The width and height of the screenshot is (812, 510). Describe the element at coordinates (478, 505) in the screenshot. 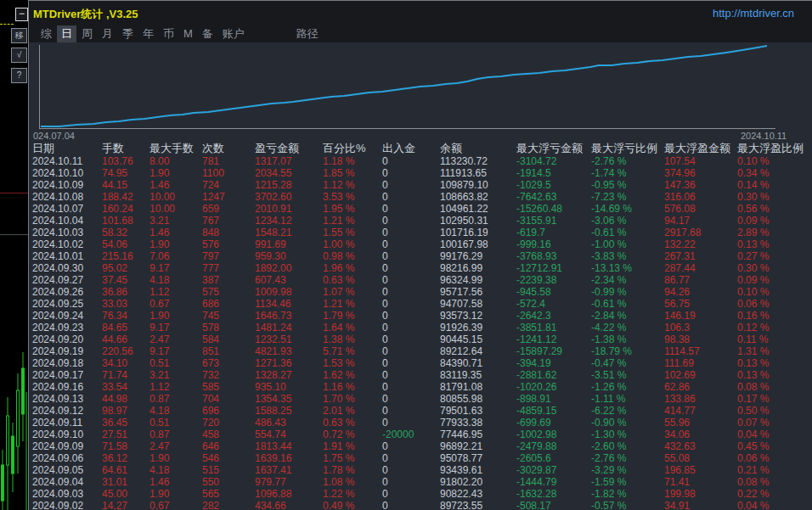

I see `table-cell: 89723.55` at that location.